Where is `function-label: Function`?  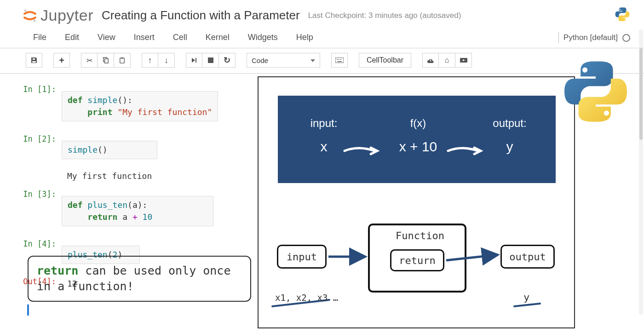 function-label: Function is located at coordinates (420, 235).